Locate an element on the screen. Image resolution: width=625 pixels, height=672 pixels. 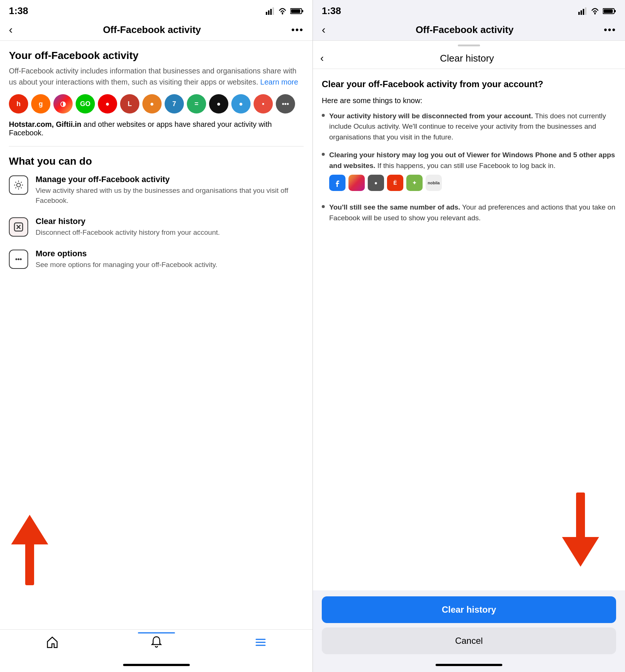
small-icon-5: ✦ is located at coordinates (414, 183).